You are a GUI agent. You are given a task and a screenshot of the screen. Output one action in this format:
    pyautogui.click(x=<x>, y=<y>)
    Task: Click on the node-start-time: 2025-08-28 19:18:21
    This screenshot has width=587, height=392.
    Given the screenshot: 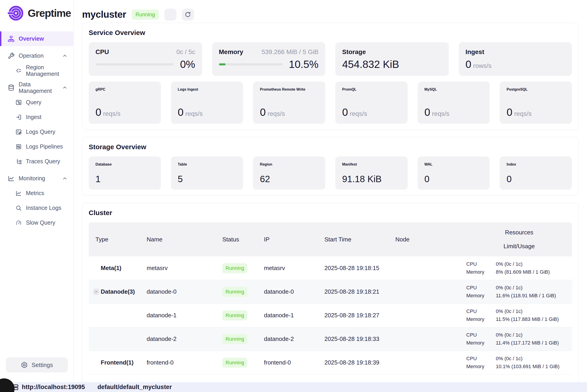 What is the action you would take?
    pyautogui.click(x=360, y=292)
    